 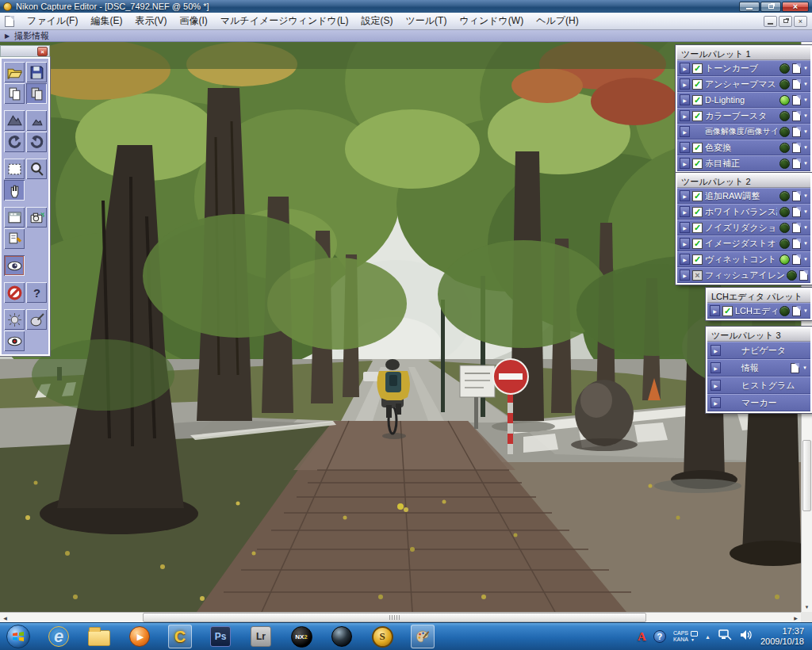 What do you see at coordinates (14, 266) in the screenshot?
I see `show-image-button` at bounding box center [14, 266].